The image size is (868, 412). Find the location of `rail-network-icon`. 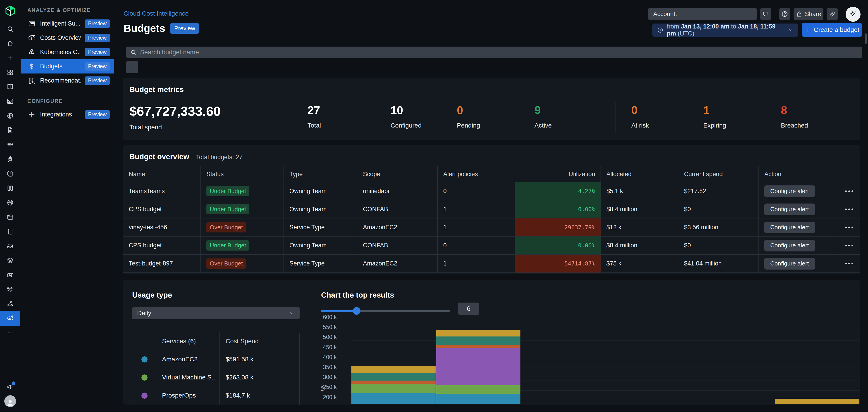

rail-network-icon is located at coordinates (10, 304).